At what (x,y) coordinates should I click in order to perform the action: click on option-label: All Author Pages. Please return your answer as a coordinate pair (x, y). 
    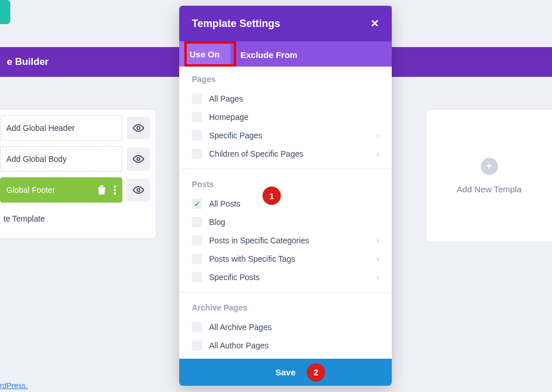
    Looking at the image, I should click on (239, 346).